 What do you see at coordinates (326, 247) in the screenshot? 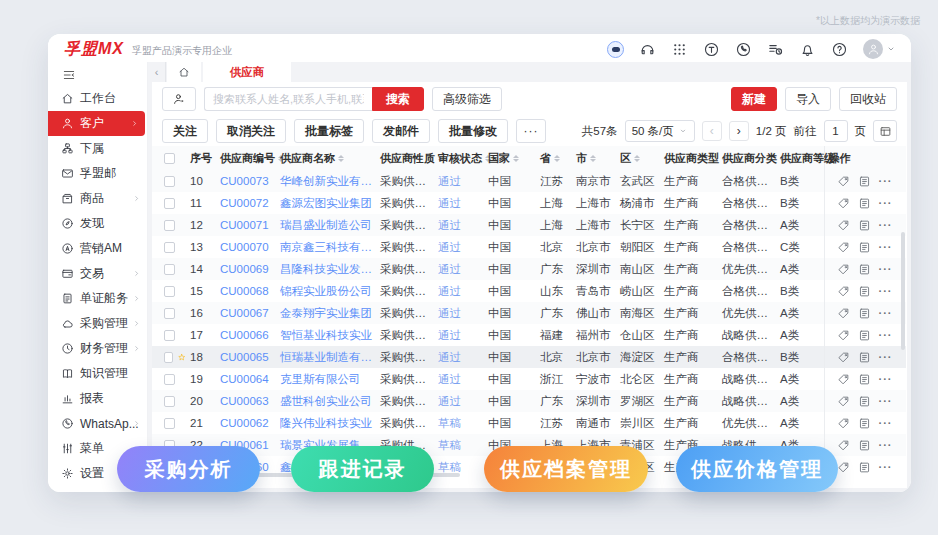
I see `cell-name: 南京鑫三科技有限...` at bounding box center [326, 247].